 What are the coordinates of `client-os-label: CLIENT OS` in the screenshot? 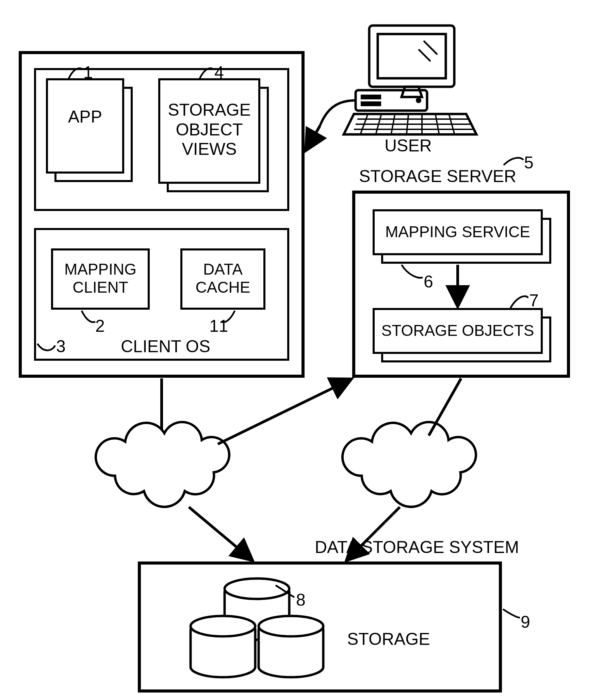 It's located at (165, 347).